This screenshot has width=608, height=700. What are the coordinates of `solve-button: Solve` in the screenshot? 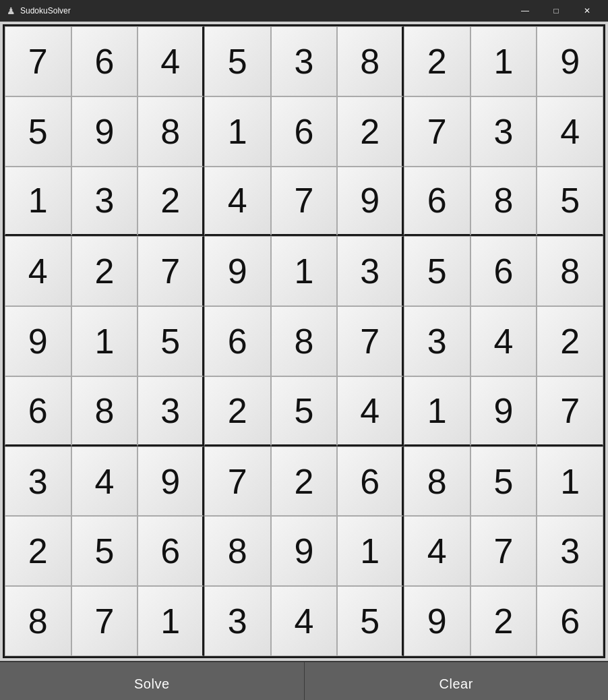 It's located at (152, 681).